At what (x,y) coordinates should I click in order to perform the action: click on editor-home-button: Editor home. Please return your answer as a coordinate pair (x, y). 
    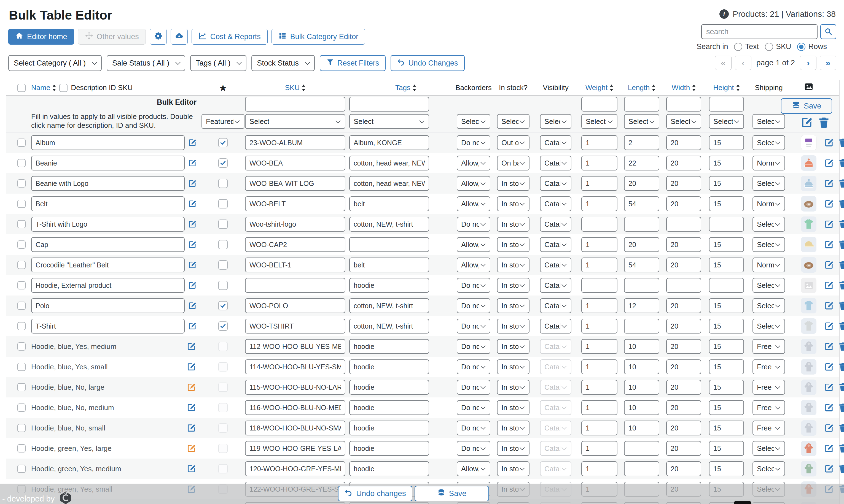
    Looking at the image, I should click on (41, 37).